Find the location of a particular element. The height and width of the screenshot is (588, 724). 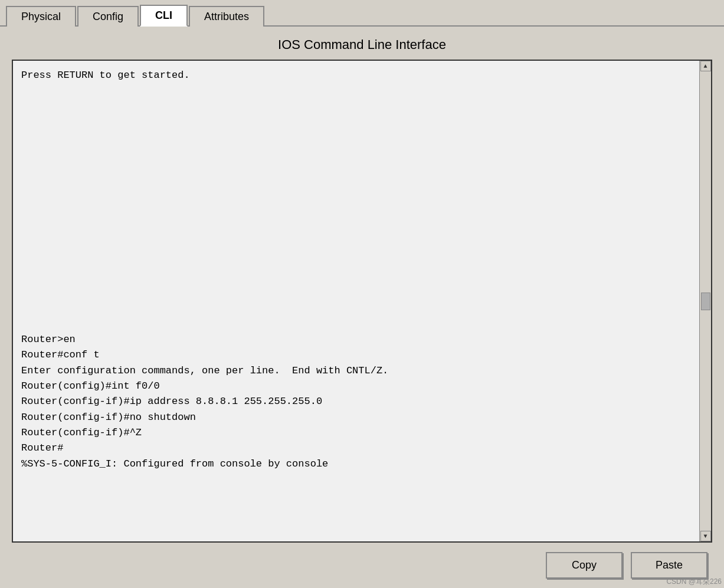

scrollbar: ▲ ▼ is located at coordinates (705, 301).